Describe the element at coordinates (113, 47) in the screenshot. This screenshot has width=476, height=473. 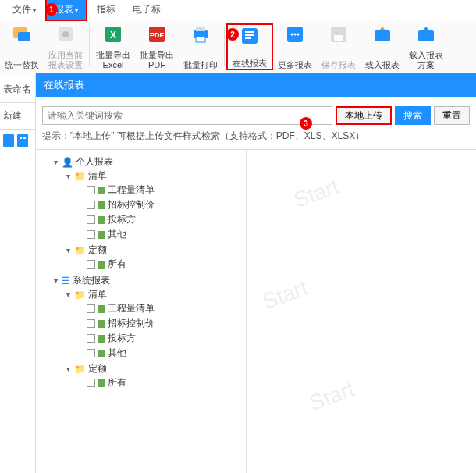
I see `tool-batch-excel: X 批量导出 Excel` at that location.